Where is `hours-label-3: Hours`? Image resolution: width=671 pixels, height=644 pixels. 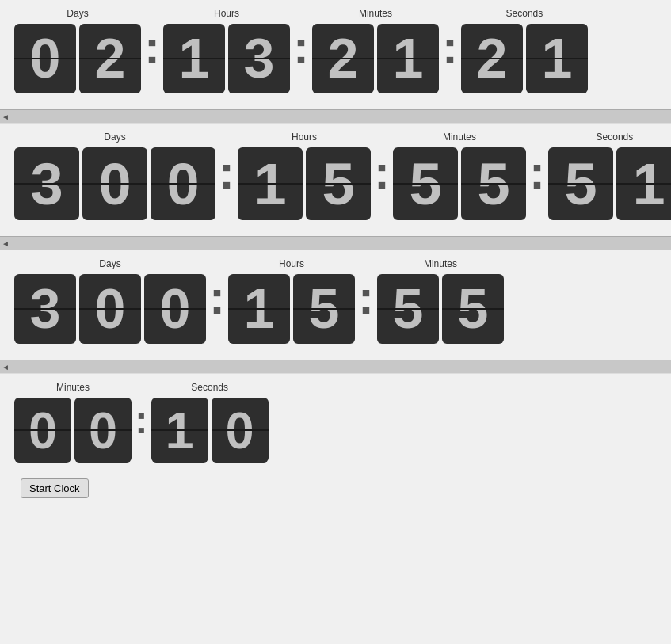 hours-label-3: Hours is located at coordinates (292, 264).